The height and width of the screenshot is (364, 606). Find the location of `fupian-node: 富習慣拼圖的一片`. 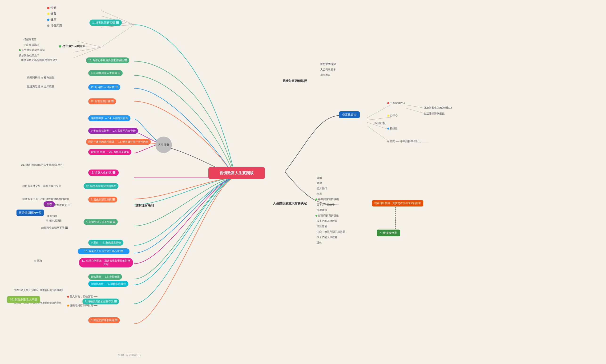

fupian-node: 富習慣拼圖的一片 is located at coordinates (30, 213).